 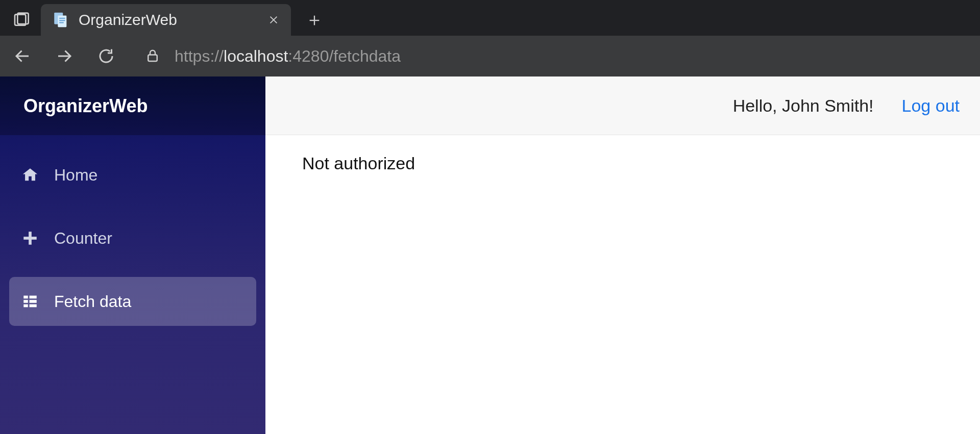 What do you see at coordinates (30, 175) in the screenshot?
I see `home-icon` at bounding box center [30, 175].